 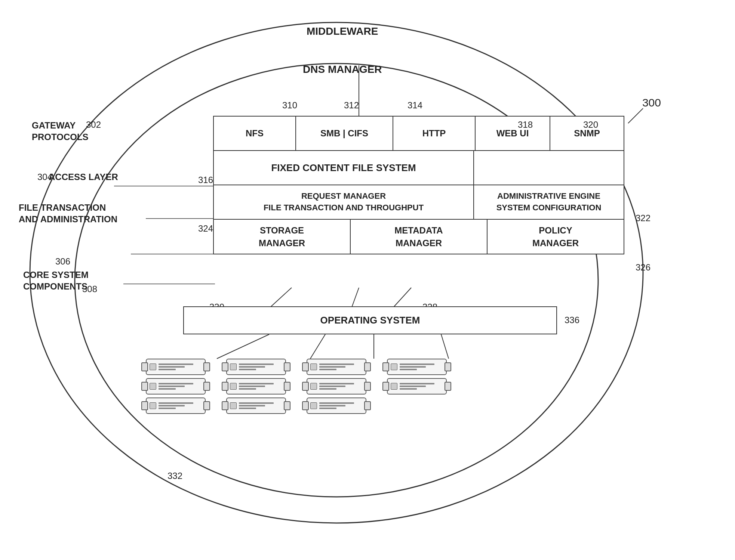 I want to click on nfs-label: NFS, so click(x=255, y=133).